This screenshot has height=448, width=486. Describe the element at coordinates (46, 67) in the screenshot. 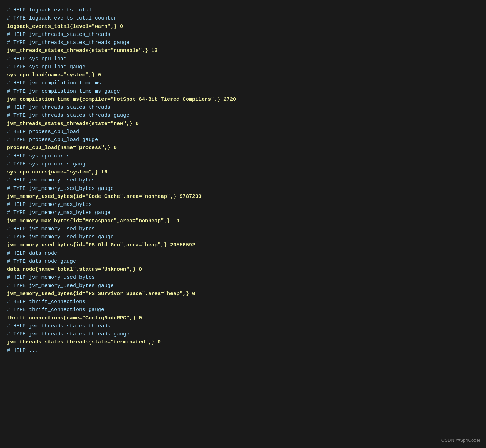

I see `comment-line: # TYPE sys_cpu_load gauge` at that location.